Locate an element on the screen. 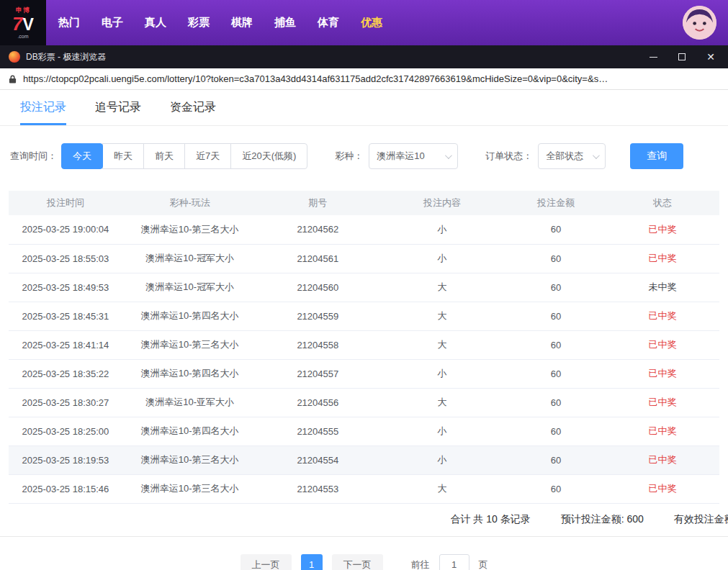  time-filter-last-7-days: 近7天 is located at coordinates (207, 156).